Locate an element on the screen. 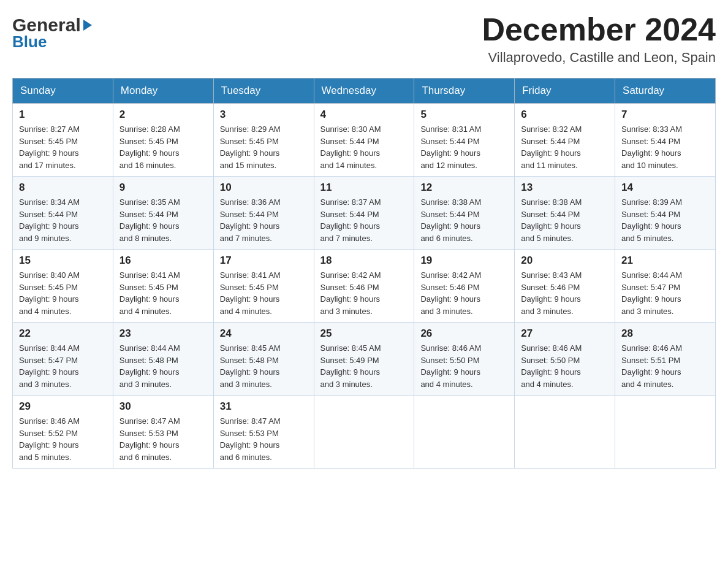 This screenshot has height=563, width=728. calendar-week-row: 29Sunrise: 8:46 AMSunset: 5:52 PMDayligh… is located at coordinates (364, 432).